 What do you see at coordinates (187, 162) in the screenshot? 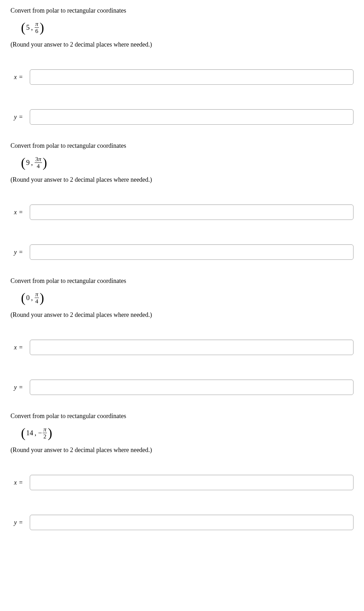
I see `polar-coordinates: ( 9, 3π 4 )` at bounding box center [187, 162].